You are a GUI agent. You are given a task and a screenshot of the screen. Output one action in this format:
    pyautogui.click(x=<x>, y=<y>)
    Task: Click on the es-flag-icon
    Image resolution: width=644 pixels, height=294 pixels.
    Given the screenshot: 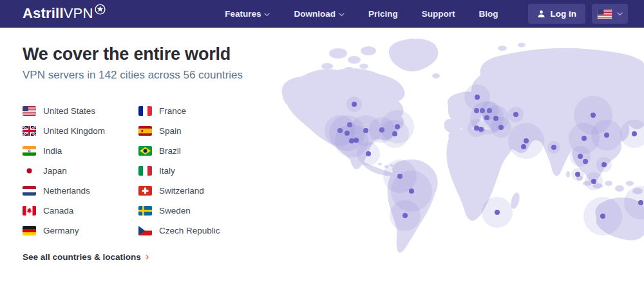 What is the action you would take?
    pyautogui.click(x=146, y=131)
    